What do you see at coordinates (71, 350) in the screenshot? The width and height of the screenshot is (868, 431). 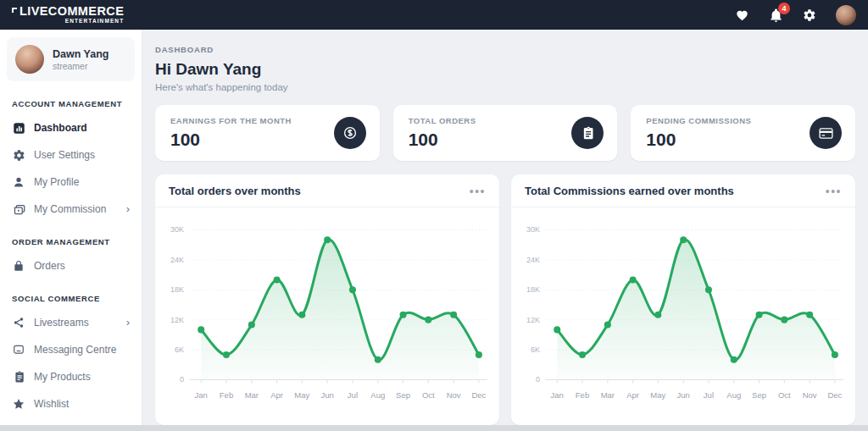 I see `sidebar-item-messaging-centre: Messaging Centre` at bounding box center [71, 350].